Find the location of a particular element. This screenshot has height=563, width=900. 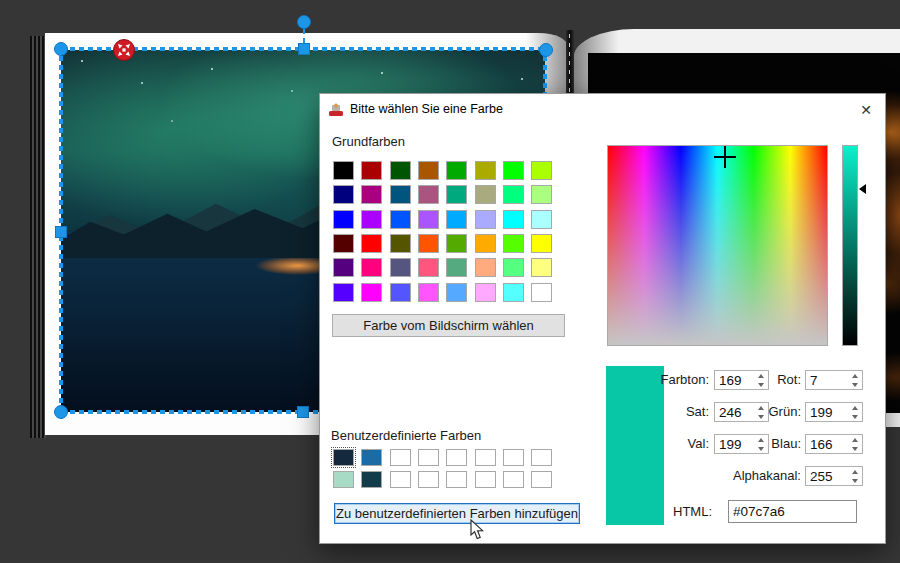

value-slider-arrow-icon is located at coordinates (862, 189).